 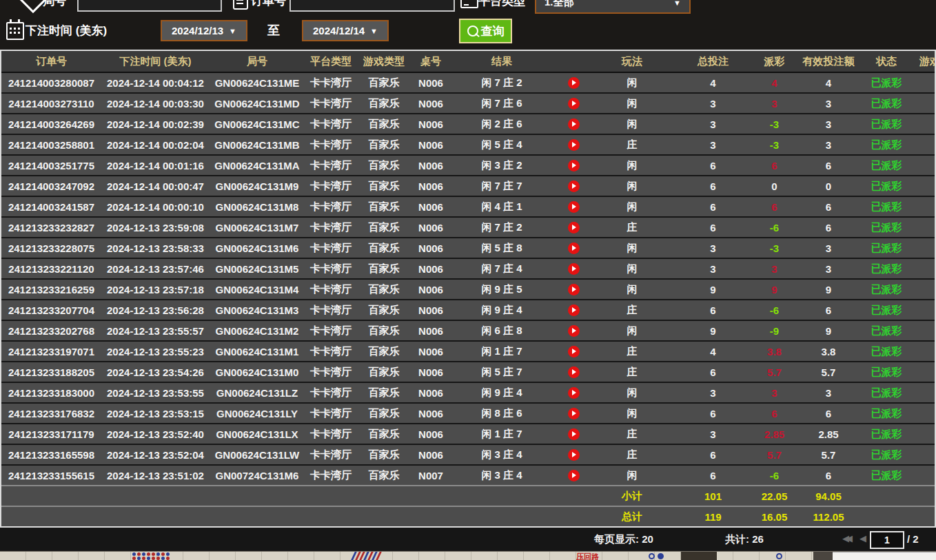 What do you see at coordinates (713, 496) in the screenshot?
I see `totals-value: 101` at bounding box center [713, 496].